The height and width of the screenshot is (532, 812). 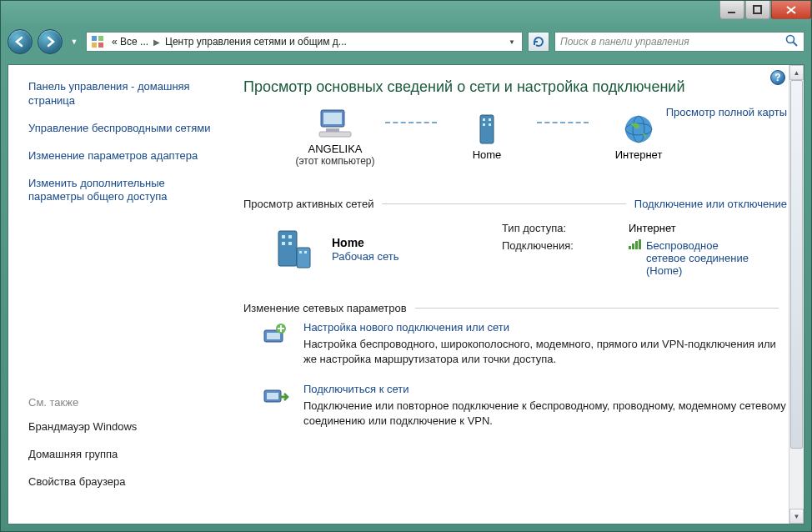 What do you see at coordinates (797, 294) in the screenshot?
I see `scroll-track` at bounding box center [797, 294].